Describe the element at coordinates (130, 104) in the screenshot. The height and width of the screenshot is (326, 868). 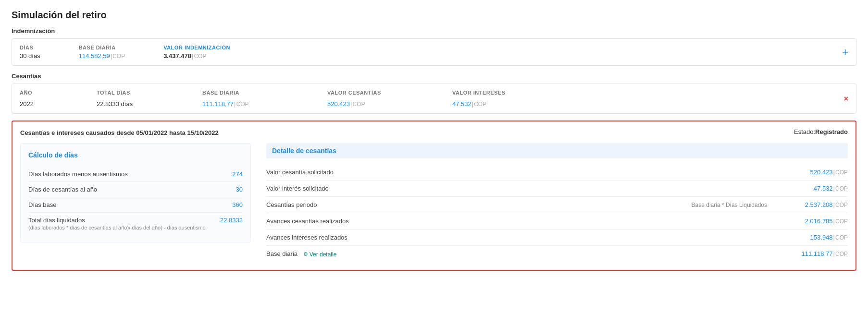
I see `cesantias-total-dias-col: 22.8333 días` at that location.